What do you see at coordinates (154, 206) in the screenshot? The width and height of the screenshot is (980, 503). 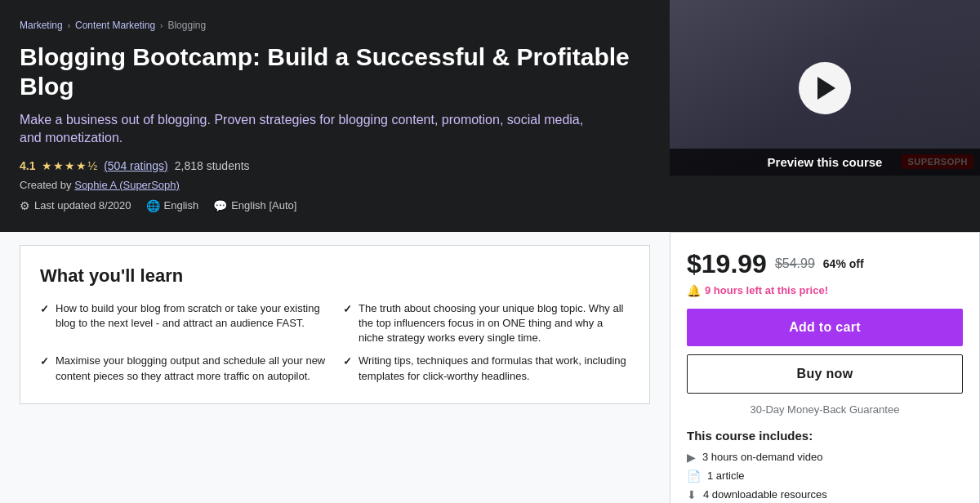 I see `globe-icon: 🌐` at bounding box center [154, 206].